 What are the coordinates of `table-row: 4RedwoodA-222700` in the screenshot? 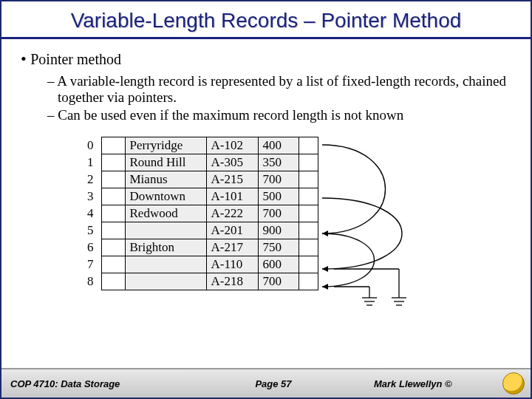 It's located at (200, 214).